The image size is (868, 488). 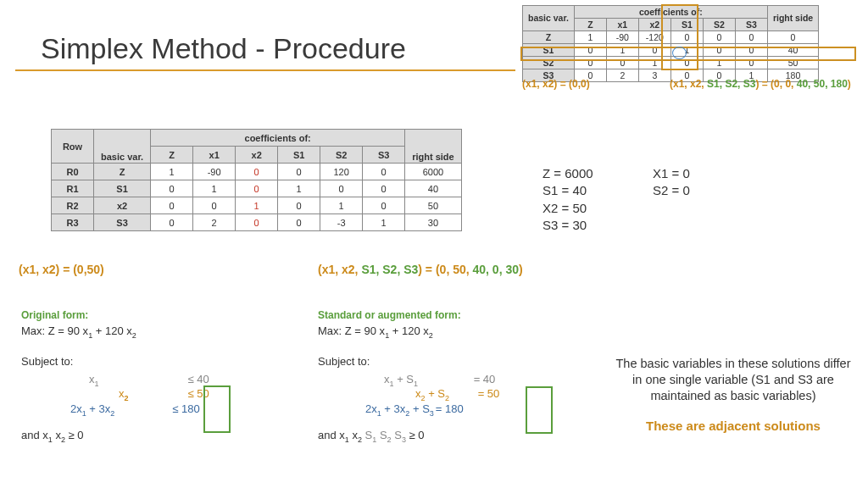 I want to click on soln-initial-short: (x1, x2) = (0,0), so click(x=556, y=84).